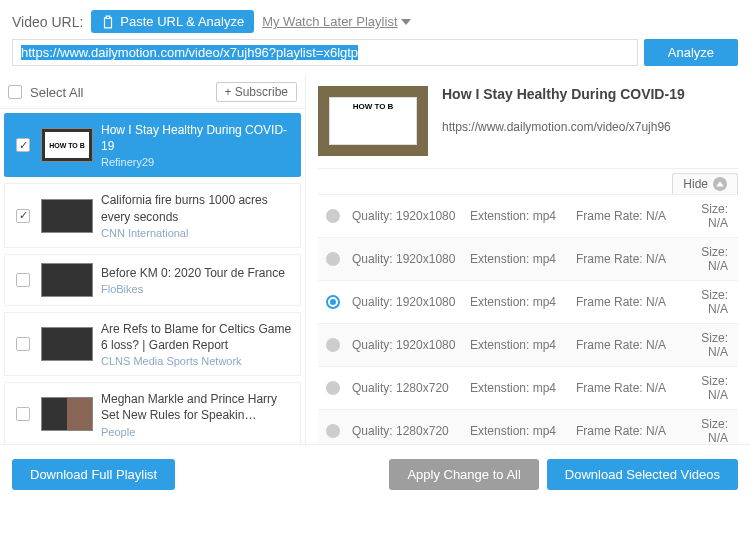 The height and width of the screenshot is (544, 750). Describe the element at coordinates (336, 22) in the screenshot. I see `watch-later-link: My Watch Later Playlist` at that location.